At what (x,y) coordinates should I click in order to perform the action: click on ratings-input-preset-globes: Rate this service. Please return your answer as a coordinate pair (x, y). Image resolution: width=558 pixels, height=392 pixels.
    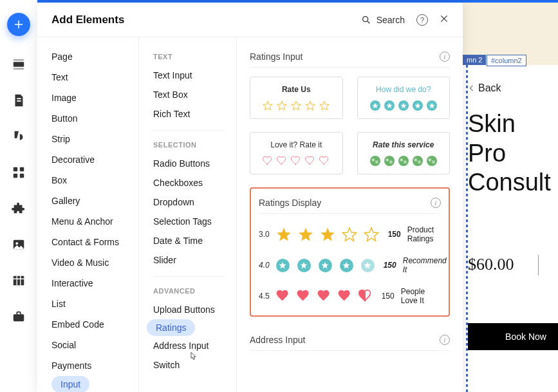
    Looking at the image, I should click on (404, 153).